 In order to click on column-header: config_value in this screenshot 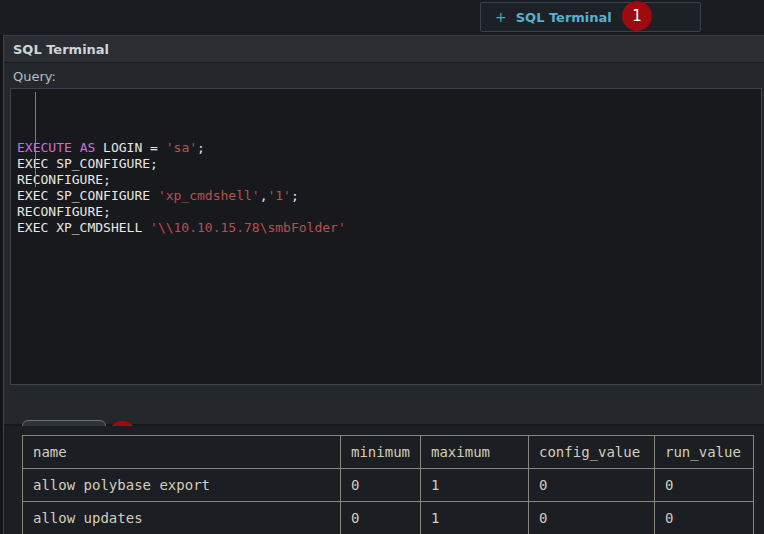, I will do `click(592, 452)`.